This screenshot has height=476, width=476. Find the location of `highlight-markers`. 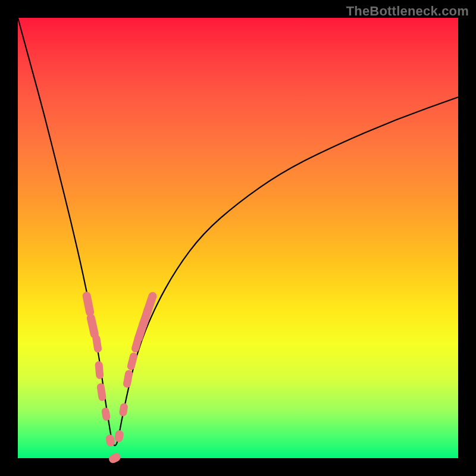

highlight-markers is located at coordinates (120, 378).